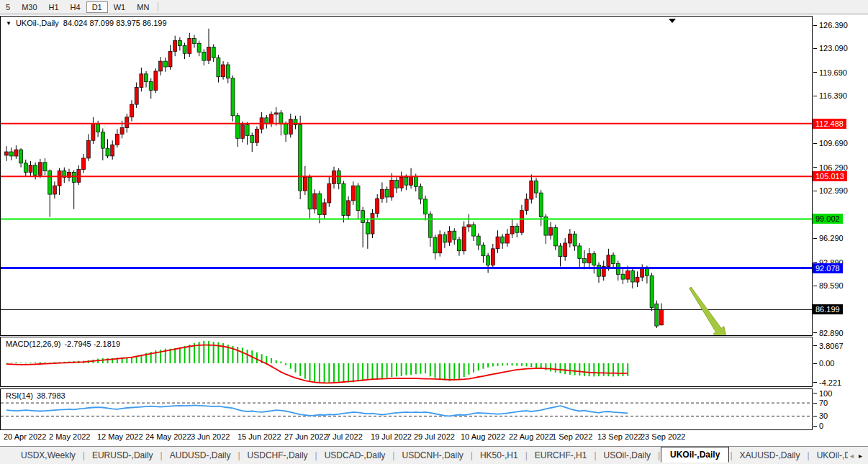  Describe the element at coordinates (831, 25) in the screenshot. I see `price-axis-tick: 126.390` at that location.